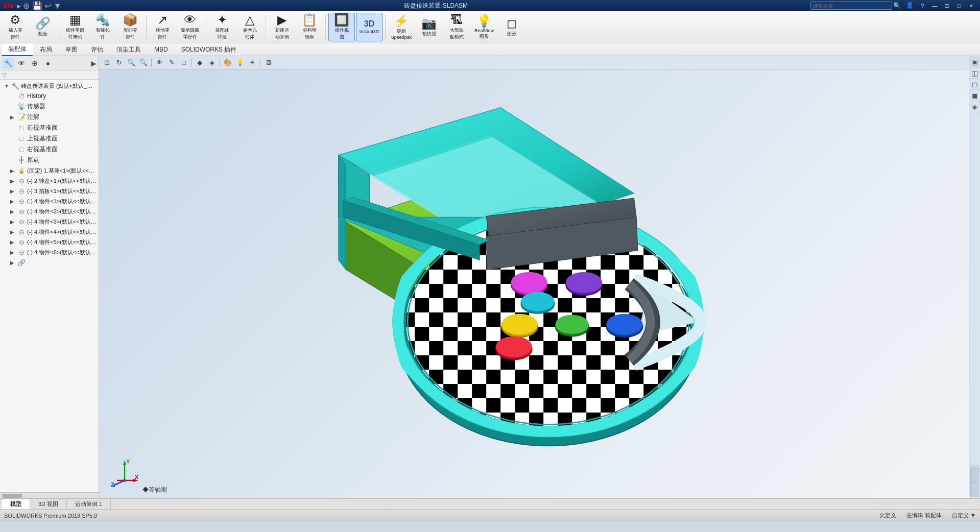 This screenshot has width=980, height=532. I want to click on top-plane-icon: □, so click(21, 139).